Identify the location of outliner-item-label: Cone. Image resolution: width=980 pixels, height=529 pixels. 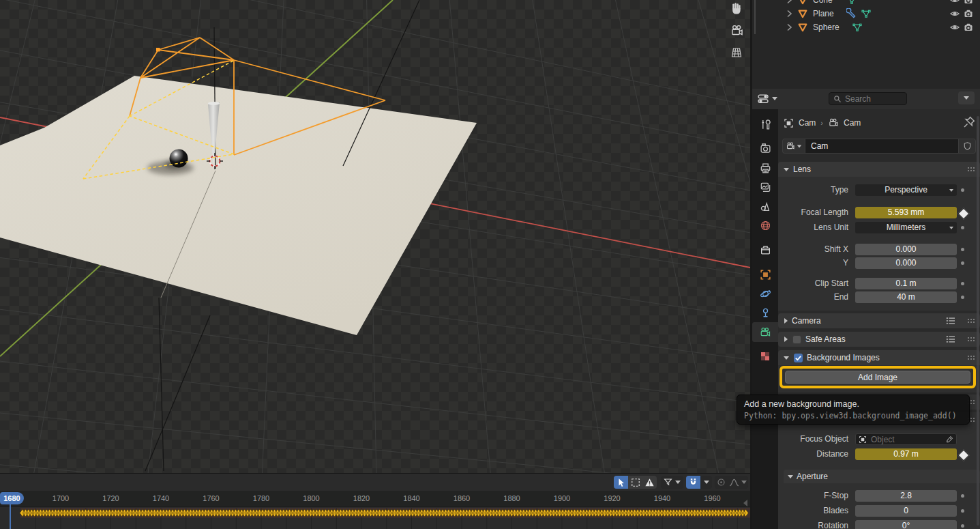
(822, 3).